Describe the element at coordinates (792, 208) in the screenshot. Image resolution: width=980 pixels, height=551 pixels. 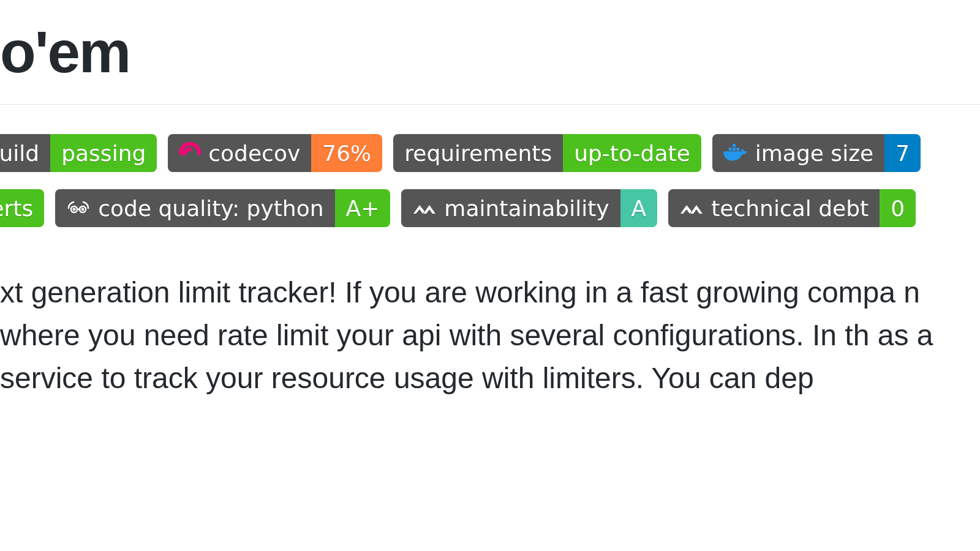
I see `badge-technical-debt: technical debt 0` at that location.